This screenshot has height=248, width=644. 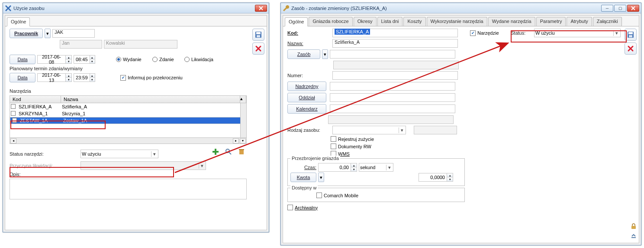 I want to click on radio-wydanie: Wydanie, so click(x=133, y=59).